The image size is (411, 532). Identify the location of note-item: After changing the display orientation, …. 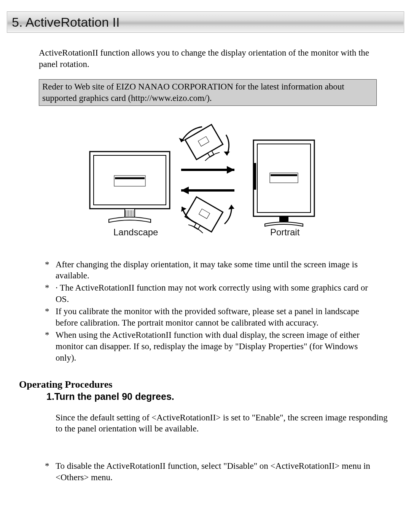
(209, 270).